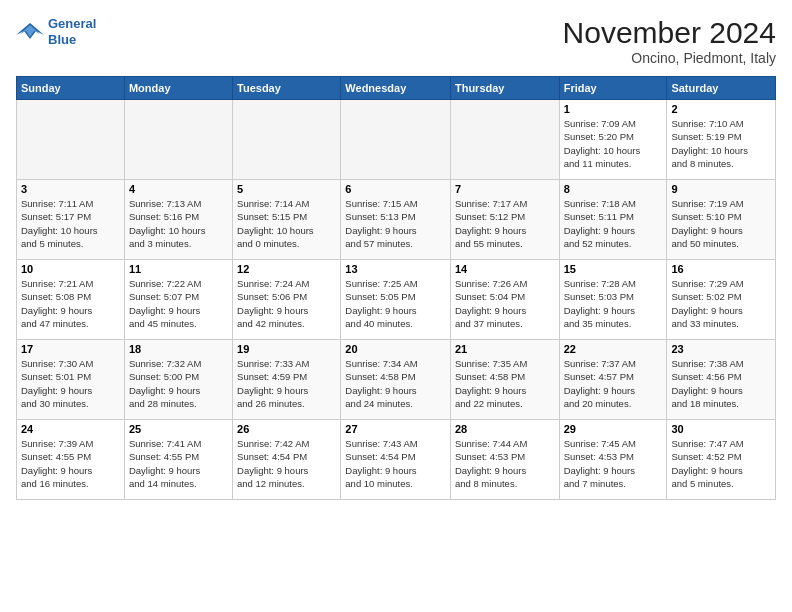 This screenshot has height=612, width=792. I want to click on calendar-cell: 12Sunrise: 7:24 AM Sunset: 5:06 PM Dayli…, so click(287, 300).